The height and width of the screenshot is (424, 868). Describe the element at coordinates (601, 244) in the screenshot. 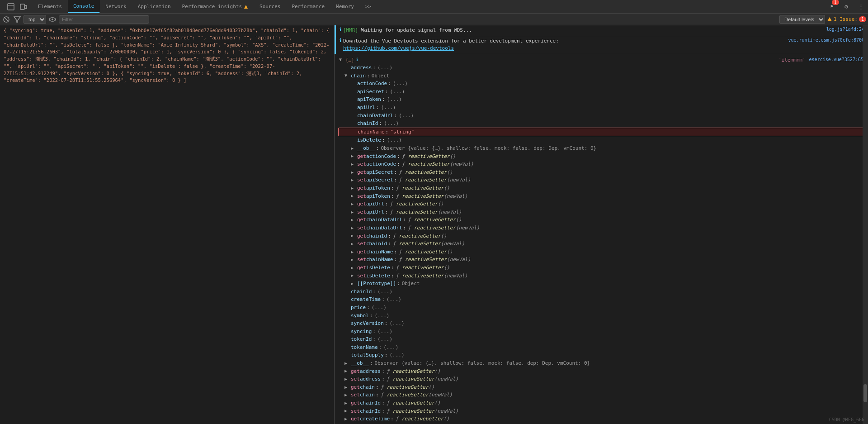

I see `tree-node-set-chainid-inner: set chainId : ƒ reactiveSetter(newVal)` at that location.